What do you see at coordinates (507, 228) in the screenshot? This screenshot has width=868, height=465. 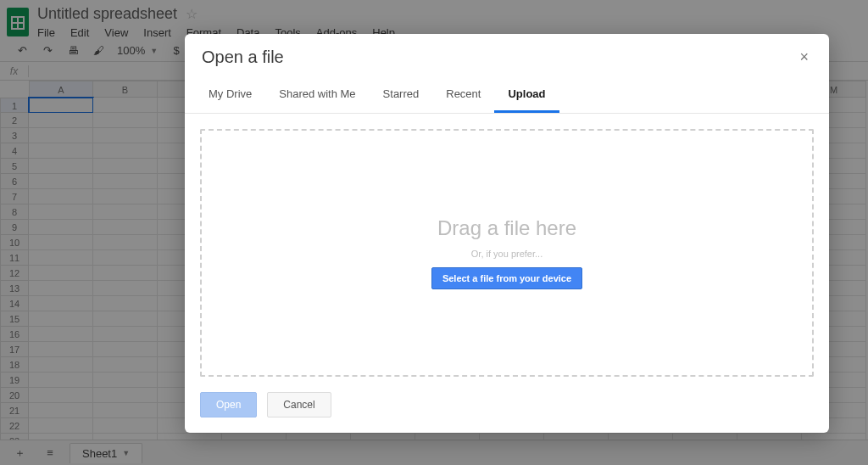 I see `dropzone-heading: Drag a file here` at bounding box center [507, 228].